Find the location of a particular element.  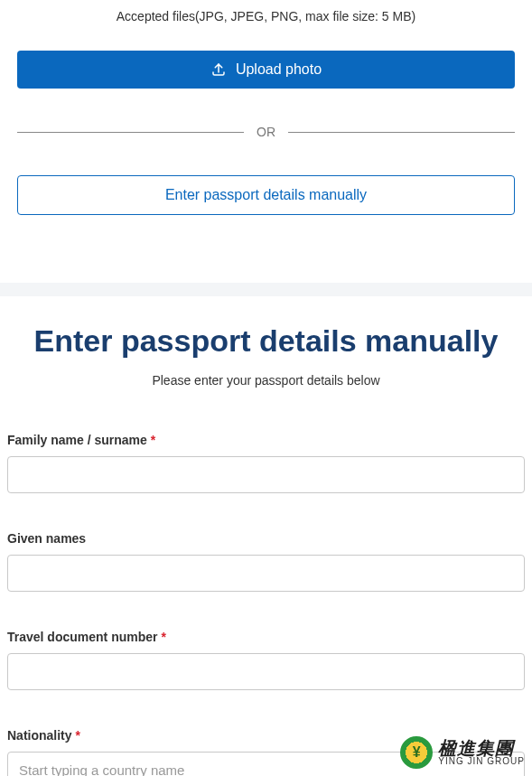

divider-line-right is located at coordinates (401, 132).